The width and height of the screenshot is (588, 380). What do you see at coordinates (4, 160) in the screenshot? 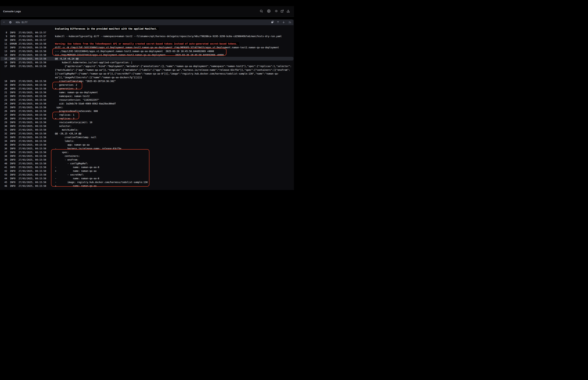
I see `line-number: 39` at bounding box center [4, 160].